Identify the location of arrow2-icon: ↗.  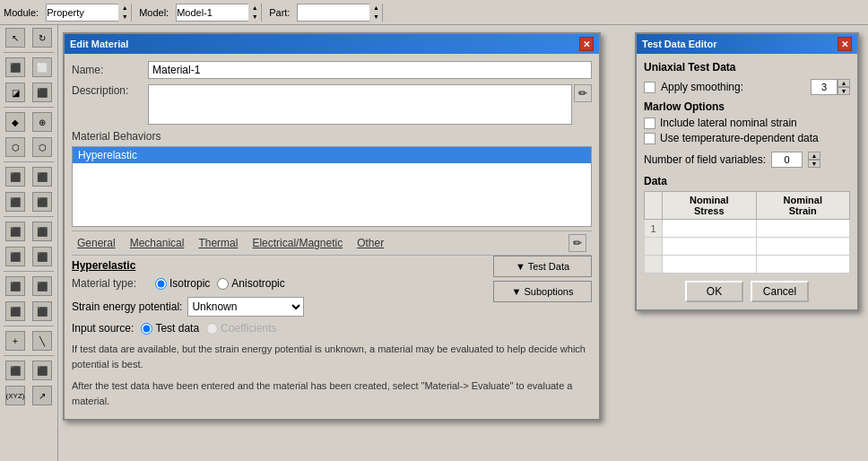
(42, 396).